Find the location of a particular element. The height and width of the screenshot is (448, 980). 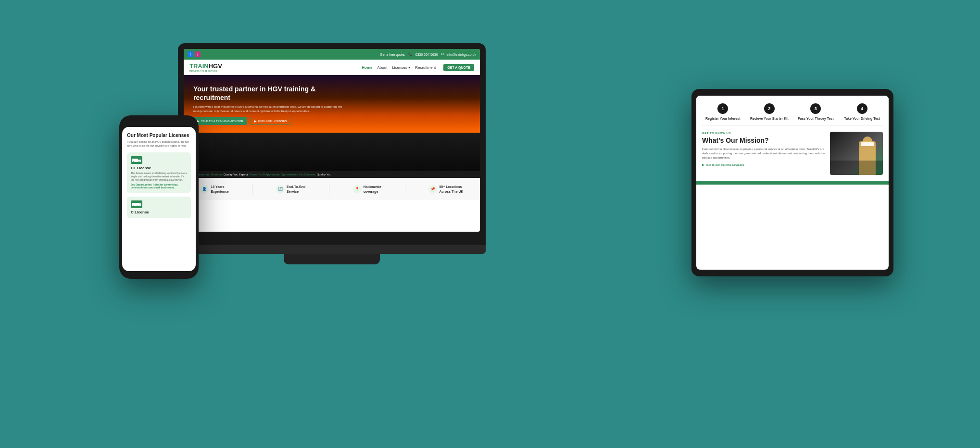

laptop-frame: f i Get a free quote: 📞 0330 054 5636 ✉ … is located at coordinates (332, 144).